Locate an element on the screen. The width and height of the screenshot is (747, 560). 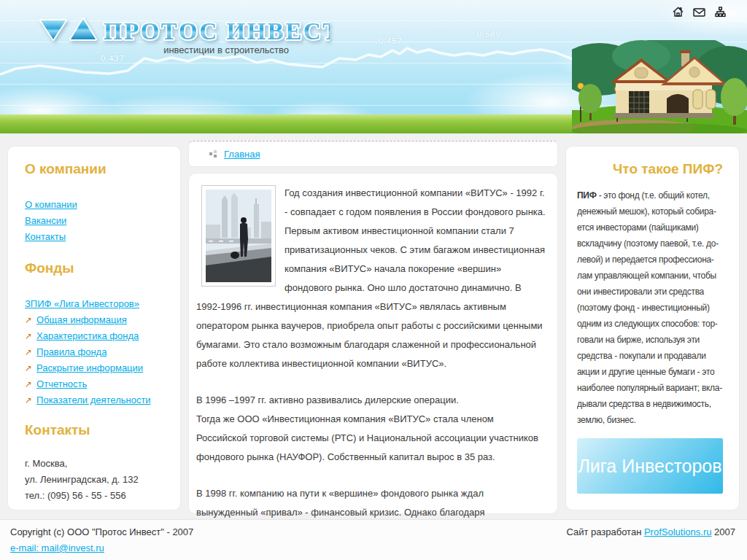
sidebar-heading-funds: Фонды is located at coordinates (99, 268).